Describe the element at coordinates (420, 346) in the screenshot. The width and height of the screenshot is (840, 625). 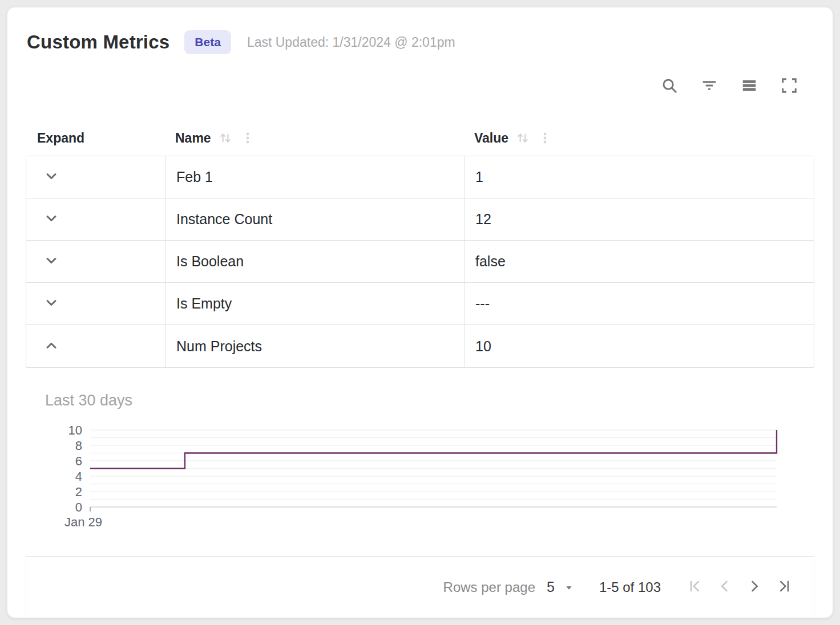
I see `table-row: Num Projects10` at that location.